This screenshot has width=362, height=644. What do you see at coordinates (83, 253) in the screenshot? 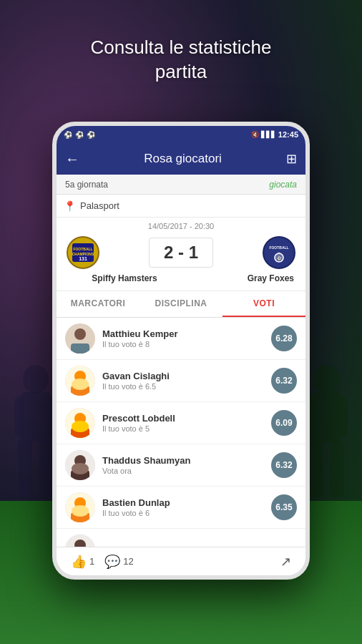
I see `home-team-logo-img: FOOTBALL CHAMPIONS 131` at bounding box center [83, 253].